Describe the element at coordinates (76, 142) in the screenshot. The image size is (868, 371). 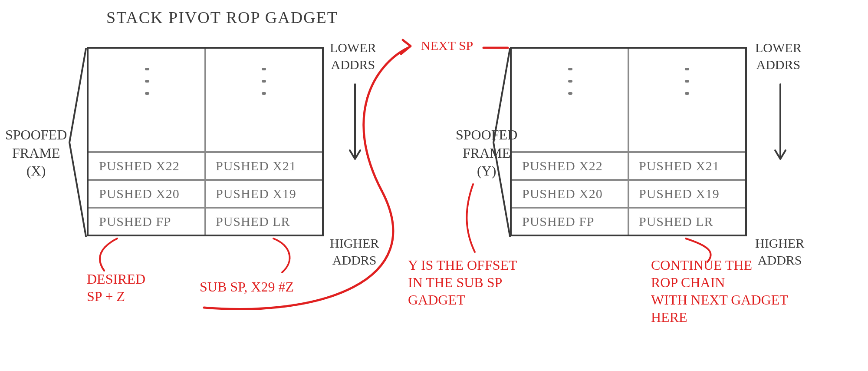
I see `bracket-x` at that location.